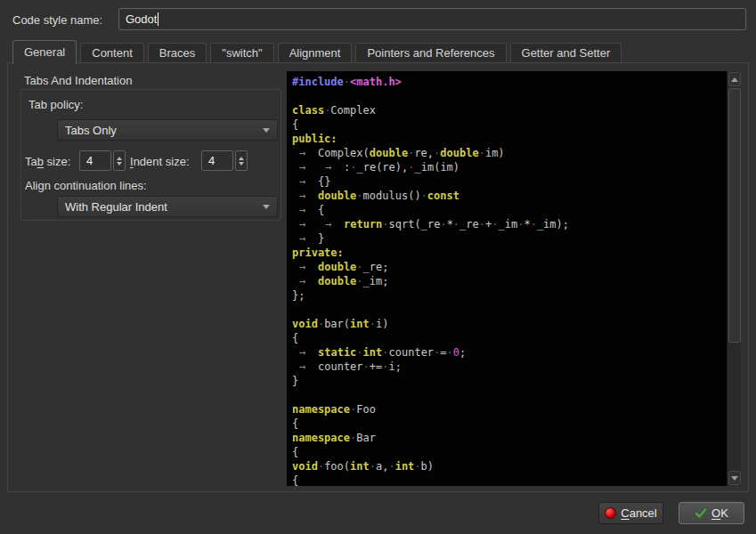 The height and width of the screenshot is (534, 756). I want to click on scroll-down-icon, so click(735, 479).